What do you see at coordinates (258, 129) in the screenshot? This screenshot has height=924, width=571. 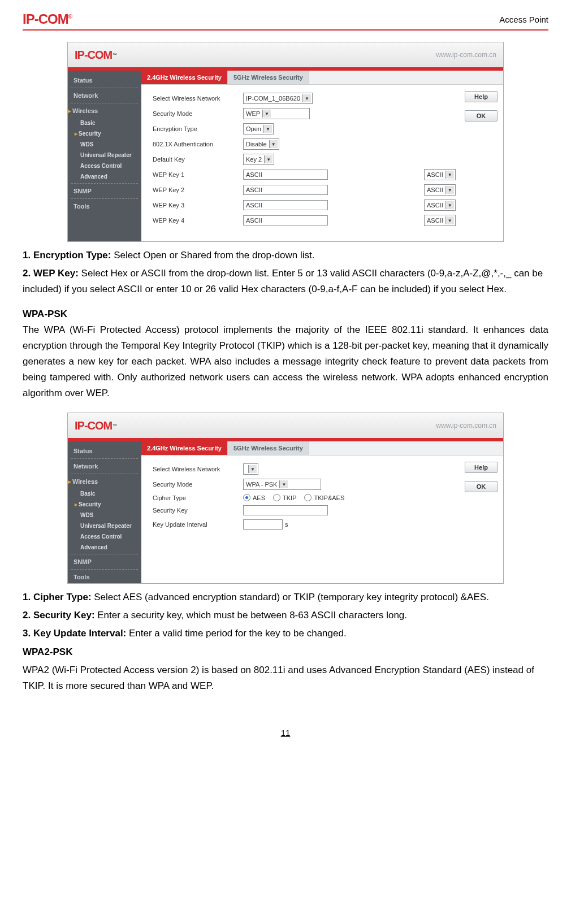 I see `select-encryption-type: Open▼` at bounding box center [258, 129].